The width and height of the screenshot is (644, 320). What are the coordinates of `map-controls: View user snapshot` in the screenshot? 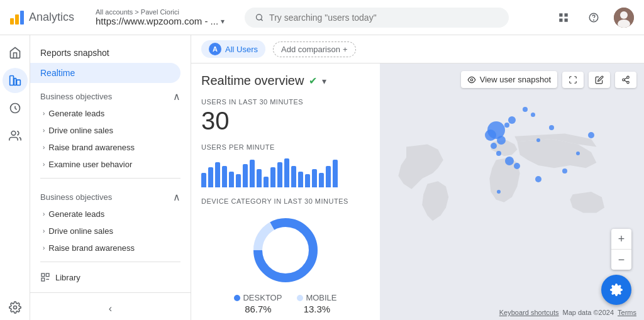 It's located at (548, 79).